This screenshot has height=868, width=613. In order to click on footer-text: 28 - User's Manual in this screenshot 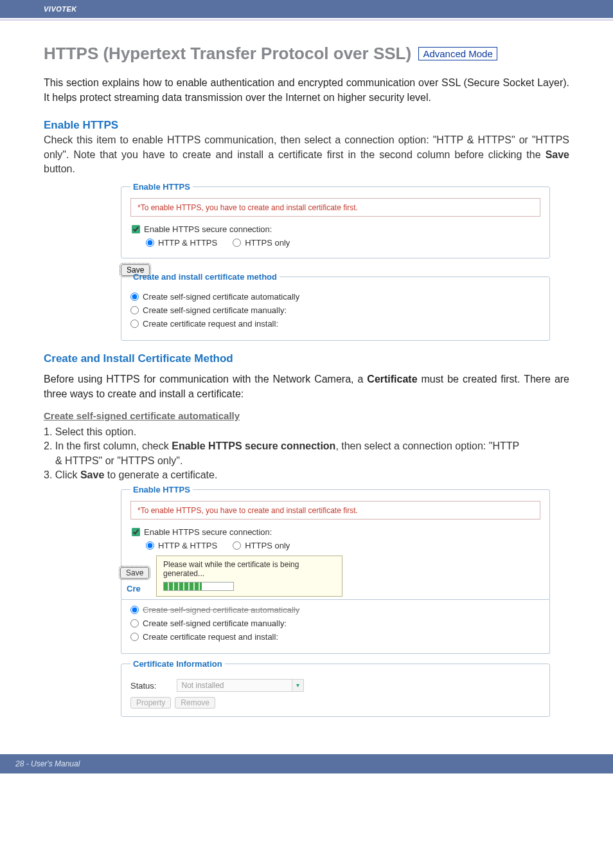, I will do `click(48, 764)`.